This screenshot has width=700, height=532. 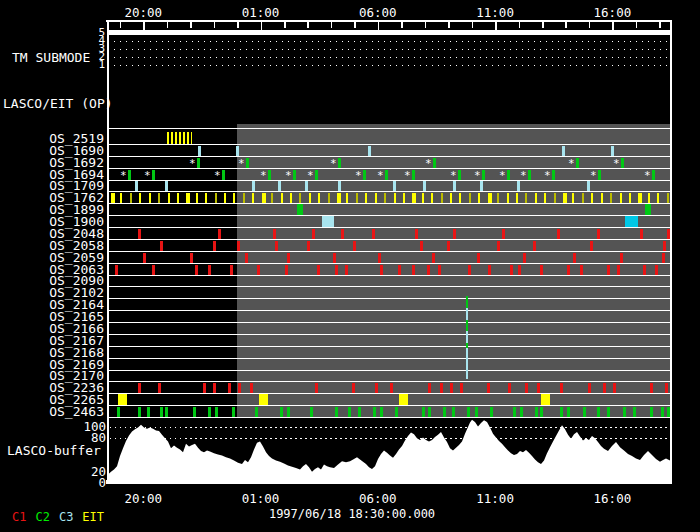 I want to click on event-line-segment, so click(x=467, y=337).